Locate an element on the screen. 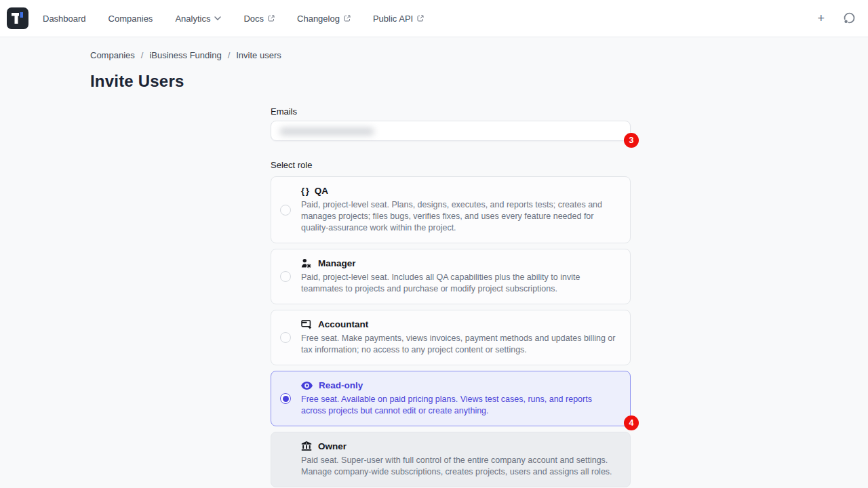 The width and height of the screenshot is (868, 488). role-title: Manager is located at coordinates (337, 263).